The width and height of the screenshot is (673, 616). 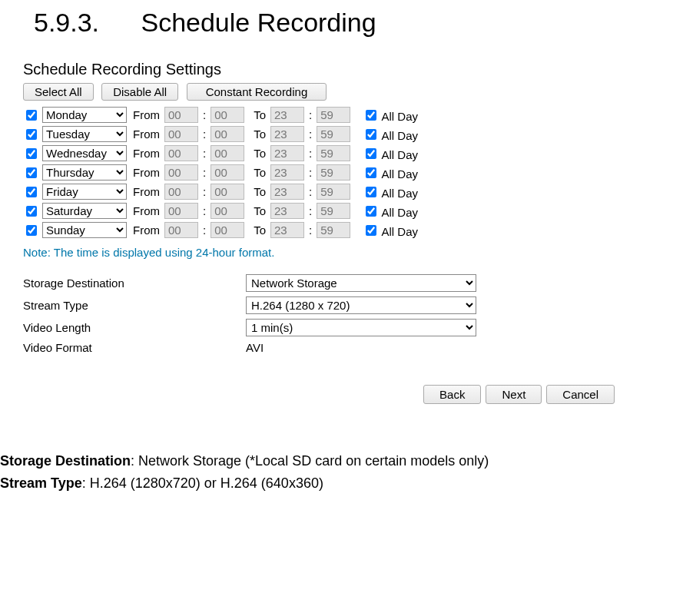 What do you see at coordinates (361, 327) in the screenshot?
I see `video-length-select: 1 min(s)` at bounding box center [361, 327].